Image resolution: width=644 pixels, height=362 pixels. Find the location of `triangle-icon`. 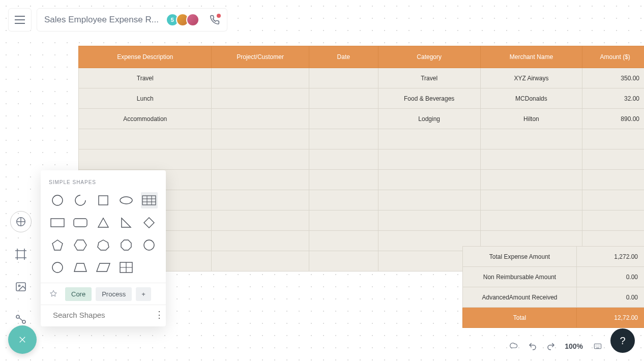

triangle-icon is located at coordinates (103, 223).